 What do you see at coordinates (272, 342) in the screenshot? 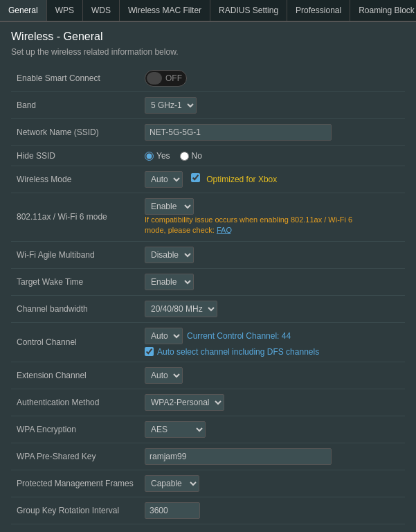
I see `control-channel-wrapper: Auto Current Control Channel: 44 Auto se…` at bounding box center [272, 342].